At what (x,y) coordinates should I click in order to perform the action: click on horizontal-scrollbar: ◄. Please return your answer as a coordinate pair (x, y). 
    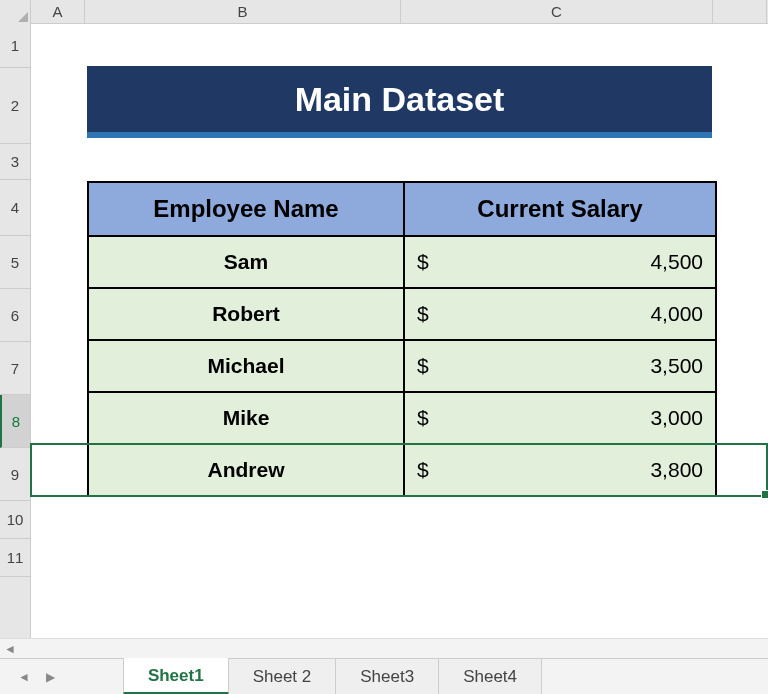
    Looking at the image, I should click on (384, 648).